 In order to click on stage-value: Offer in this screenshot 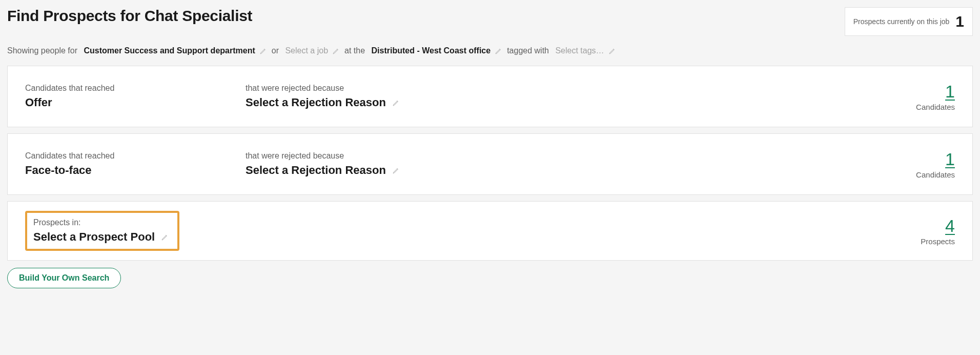, I will do `click(135, 103)`.